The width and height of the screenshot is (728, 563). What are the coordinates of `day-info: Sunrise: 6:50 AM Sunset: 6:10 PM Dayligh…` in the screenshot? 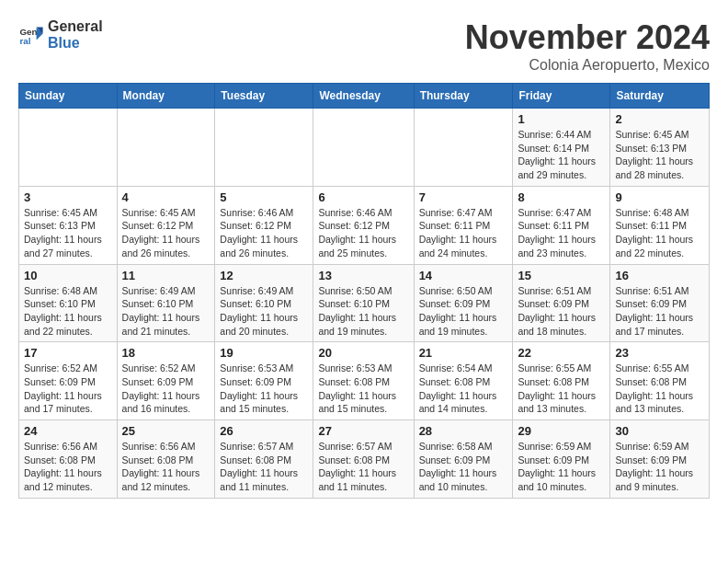 It's located at (363, 311).